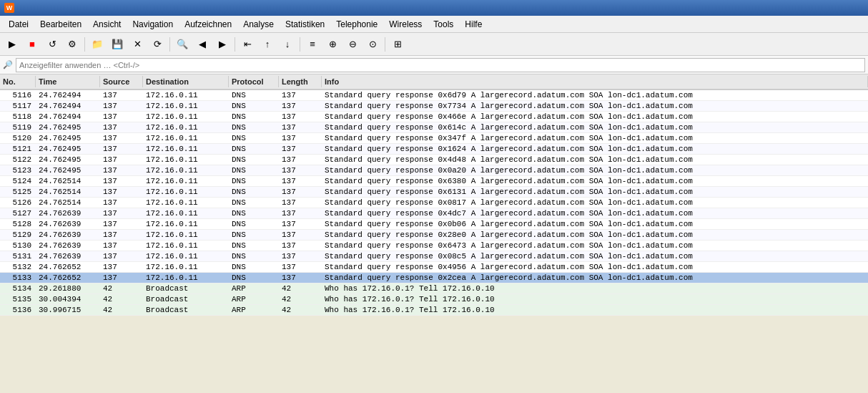 This screenshot has width=868, height=393. What do you see at coordinates (595, 149) in the screenshot?
I see `cell-info: Standard query response 0x1624 A largere…` at bounding box center [595, 149].